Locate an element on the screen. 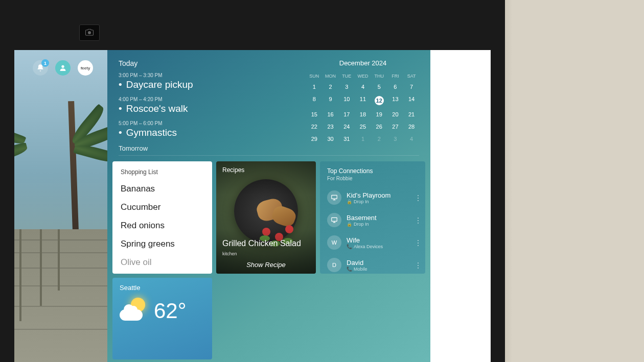  agenda-tomorrow-label: Tomorrow is located at coordinates (208, 148).